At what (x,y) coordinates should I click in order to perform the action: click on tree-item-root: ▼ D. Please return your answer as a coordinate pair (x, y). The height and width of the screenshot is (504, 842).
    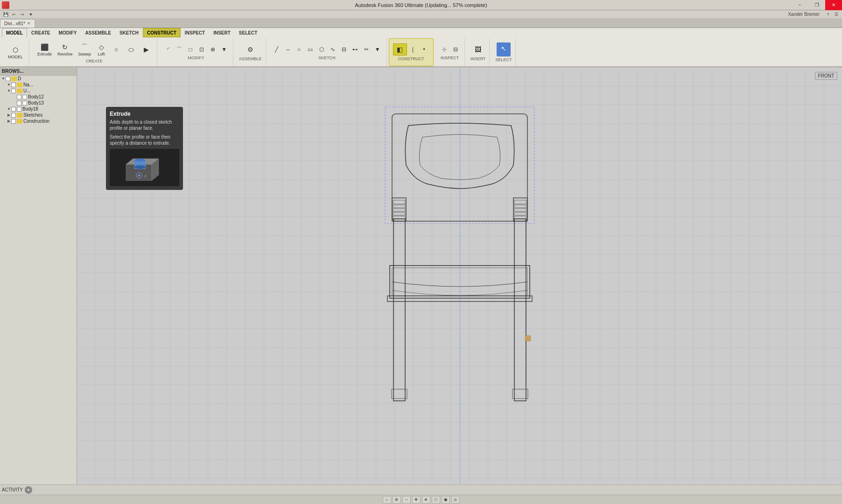
    Looking at the image, I should click on (38, 78).